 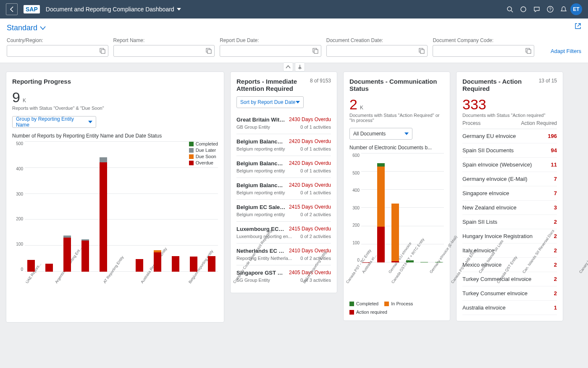 What do you see at coordinates (510, 136) in the screenshot?
I see `ar-table-row: Germany EU eInvoice196` at bounding box center [510, 136].